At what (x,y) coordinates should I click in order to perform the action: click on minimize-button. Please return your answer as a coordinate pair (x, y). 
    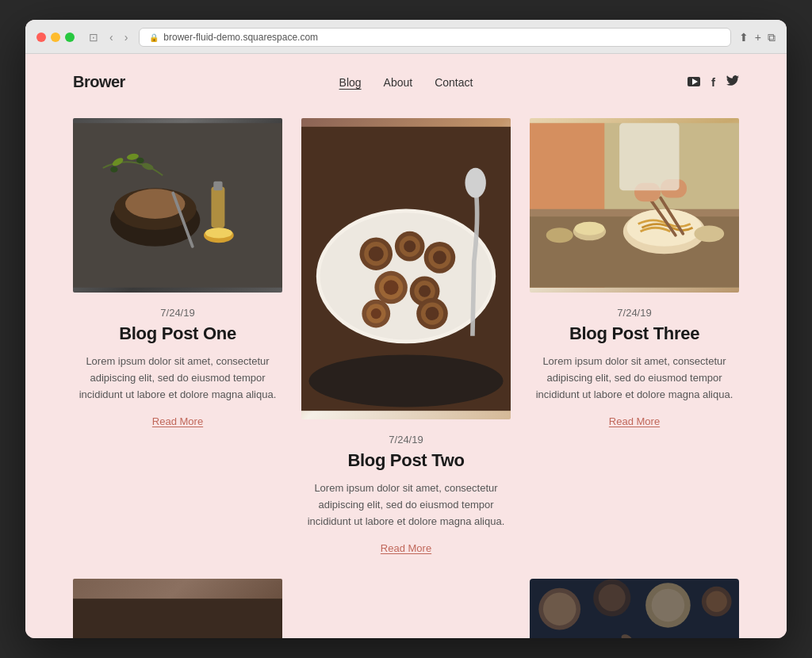
    Looking at the image, I should click on (56, 37).